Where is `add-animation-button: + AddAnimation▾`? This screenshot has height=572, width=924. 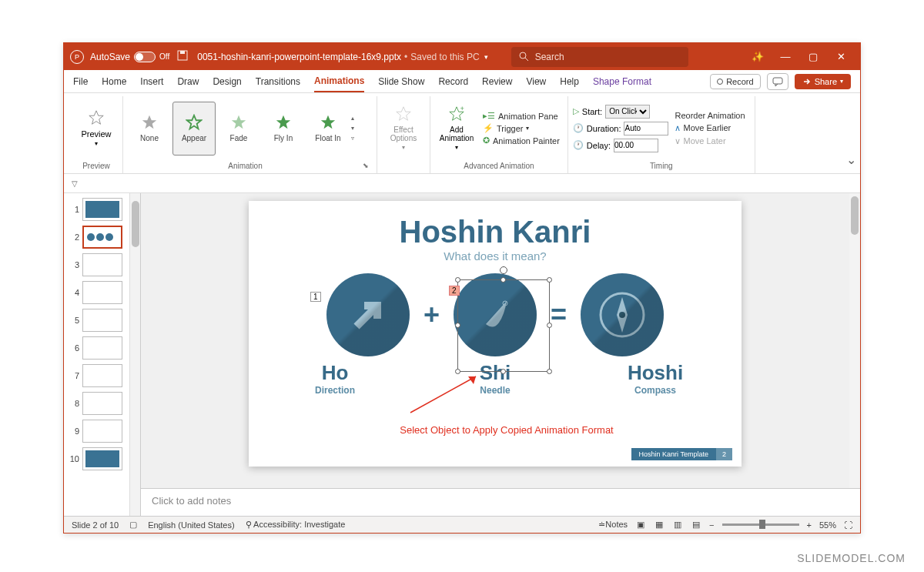 add-animation-button: + AddAnimation▾ is located at coordinates (457, 129).